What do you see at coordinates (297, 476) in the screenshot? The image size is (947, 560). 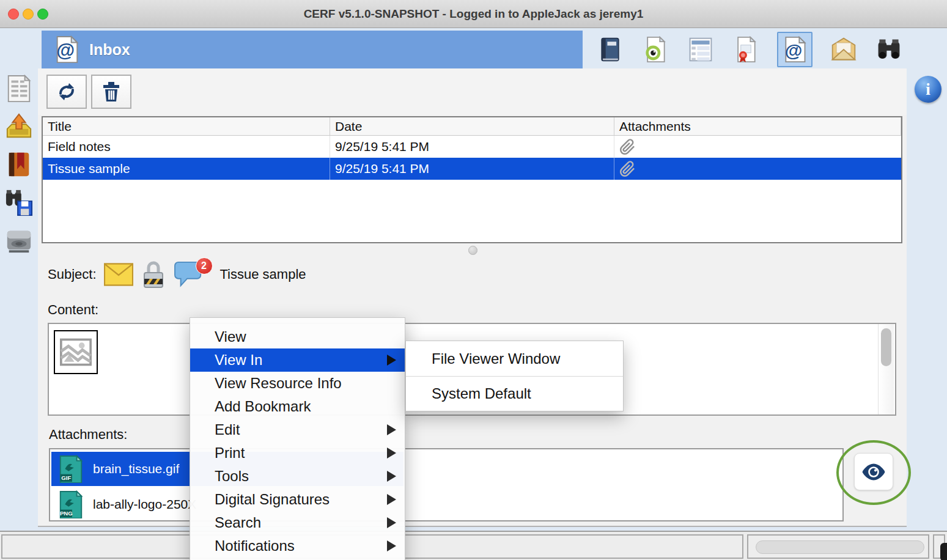 I see `menu-item-tools: Tools` at bounding box center [297, 476].